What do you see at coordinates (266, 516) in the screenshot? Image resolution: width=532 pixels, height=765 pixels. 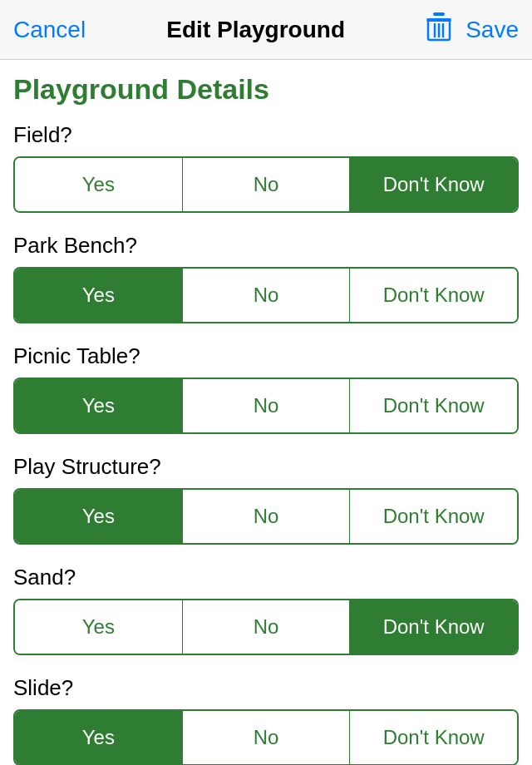 I see `segmented-control-play_structure: YesNoDon't Know` at bounding box center [266, 516].